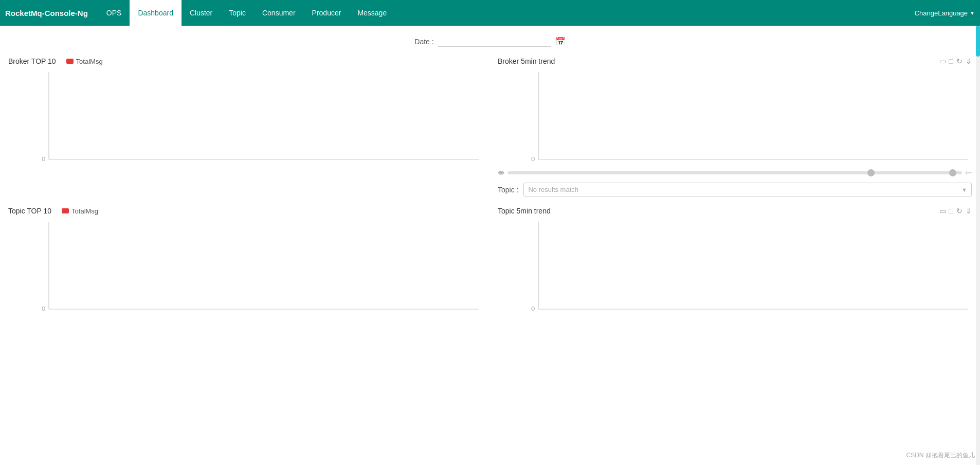  What do you see at coordinates (327, 13) in the screenshot?
I see `nav-producer: Producer` at bounding box center [327, 13].